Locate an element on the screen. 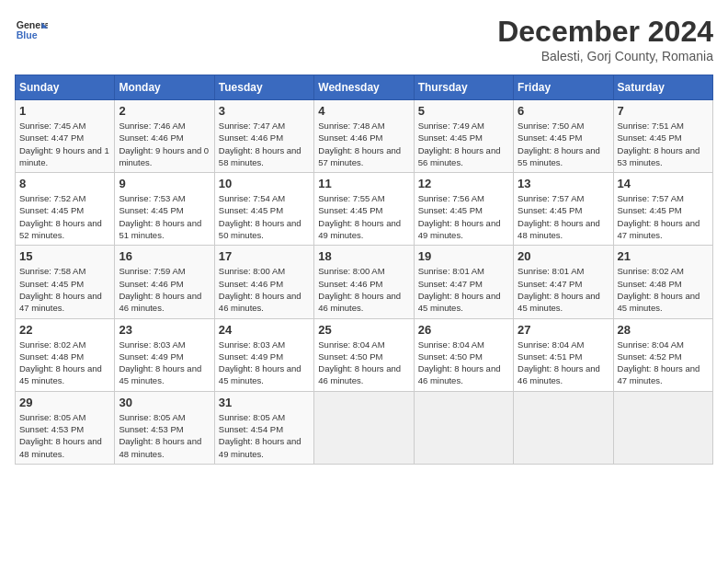 The width and height of the screenshot is (728, 563). day-cell: 1Sunrise: 7:45 AMSunset: 4:47 PMDaylight… is located at coordinates (65, 136).